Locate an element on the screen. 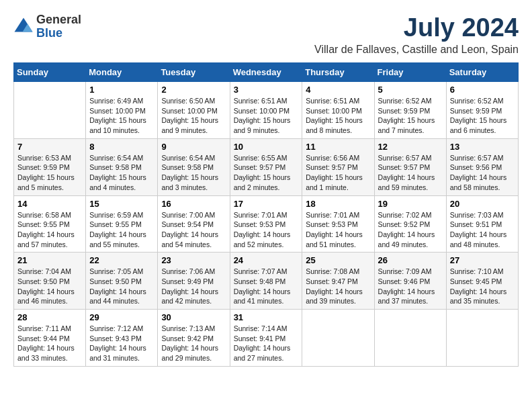  cell-line: Sunrise: 6:52 AM is located at coordinates (482, 101).